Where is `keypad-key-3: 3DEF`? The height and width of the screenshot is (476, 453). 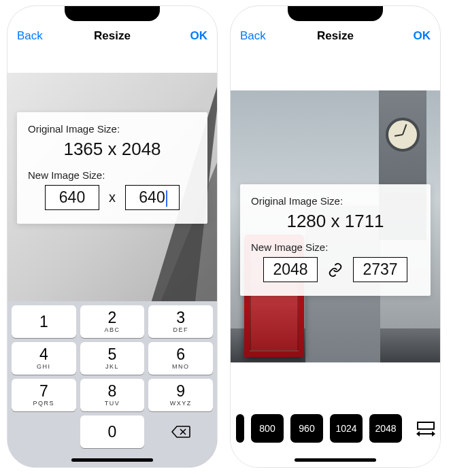
keypad-key-3: 3DEF is located at coordinates (181, 322).